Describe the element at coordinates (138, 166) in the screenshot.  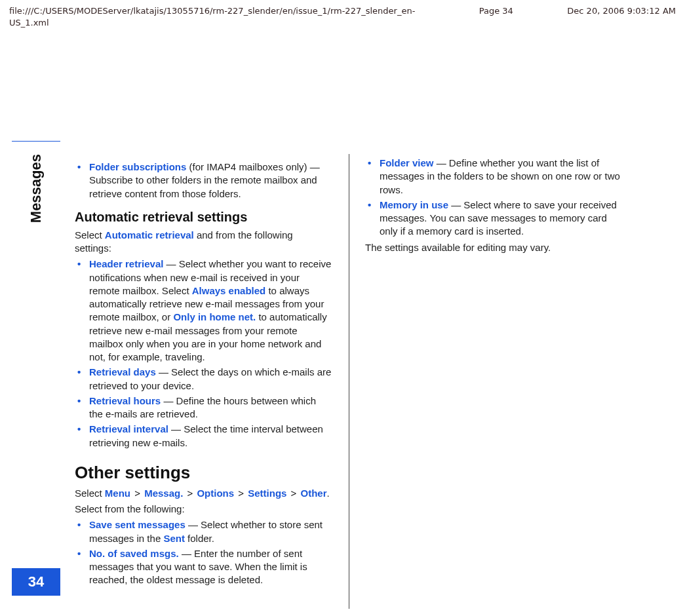
I see `term-folder-subscriptions: Folder subscriptions` at that location.